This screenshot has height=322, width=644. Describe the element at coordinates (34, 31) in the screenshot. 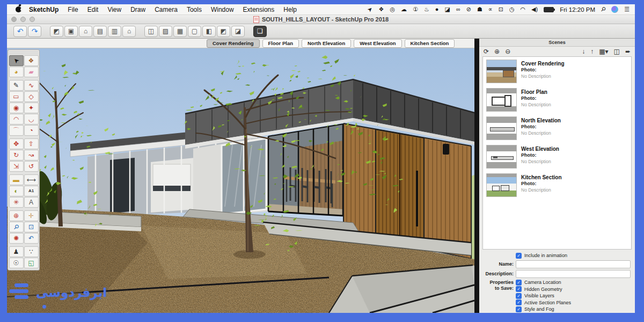

I see `redo-icon: ↷` at that location.